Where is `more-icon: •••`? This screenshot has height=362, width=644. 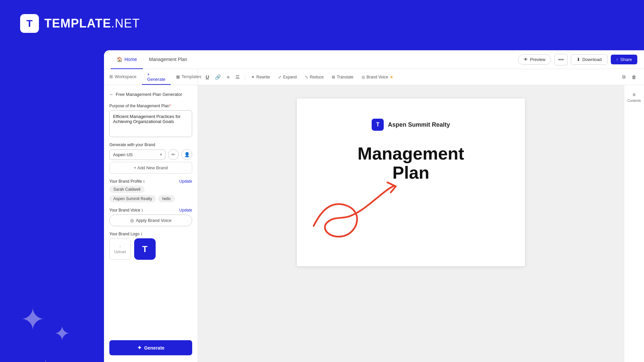 more-icon: ••• is located at coordinates (561, 60).